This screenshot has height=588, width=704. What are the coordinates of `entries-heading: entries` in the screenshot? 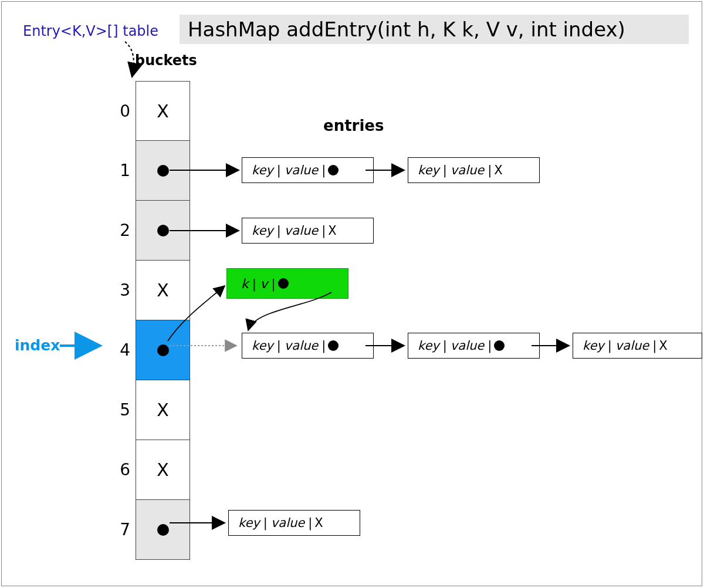 It's located at (353, 126).